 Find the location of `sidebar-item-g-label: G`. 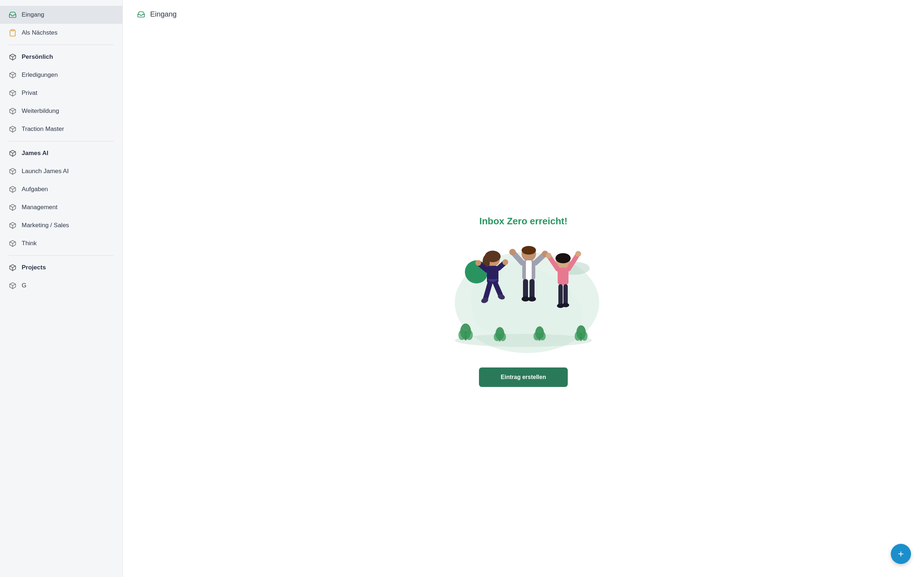

sidebar-item-g-label: G is located at coordinates (24, 285).